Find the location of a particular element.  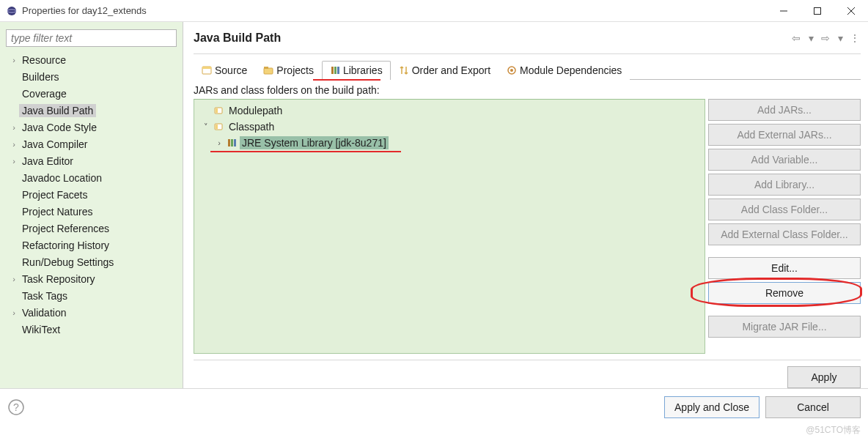

category-label: Project Facets is located at coordinates (54, 195).